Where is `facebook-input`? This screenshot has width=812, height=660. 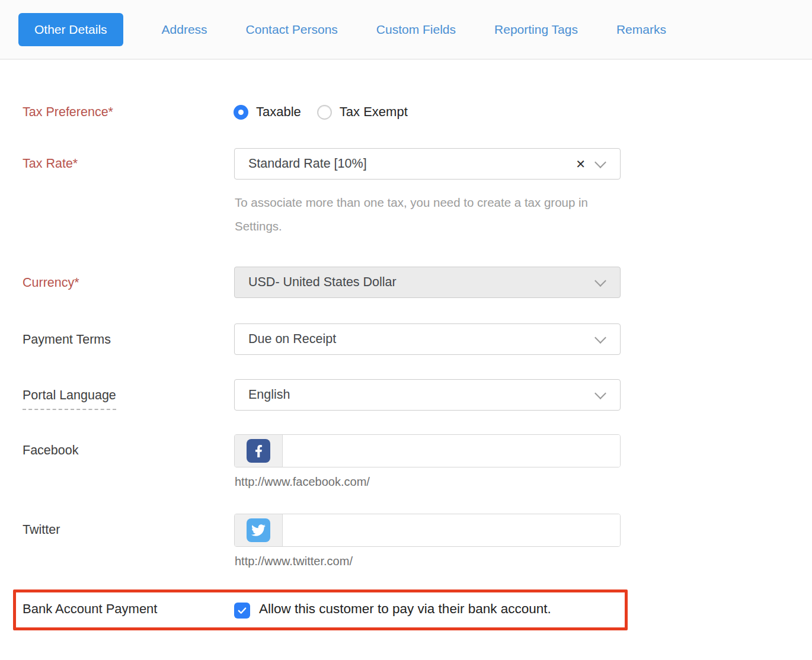
facebook-input is located at coordinates (452, 451).